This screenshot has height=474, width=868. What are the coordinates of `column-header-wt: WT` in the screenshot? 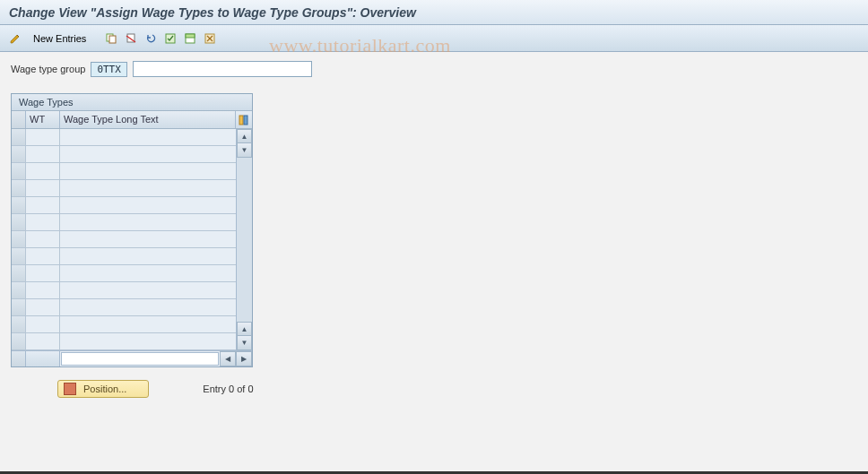 It's located at (43, 120).